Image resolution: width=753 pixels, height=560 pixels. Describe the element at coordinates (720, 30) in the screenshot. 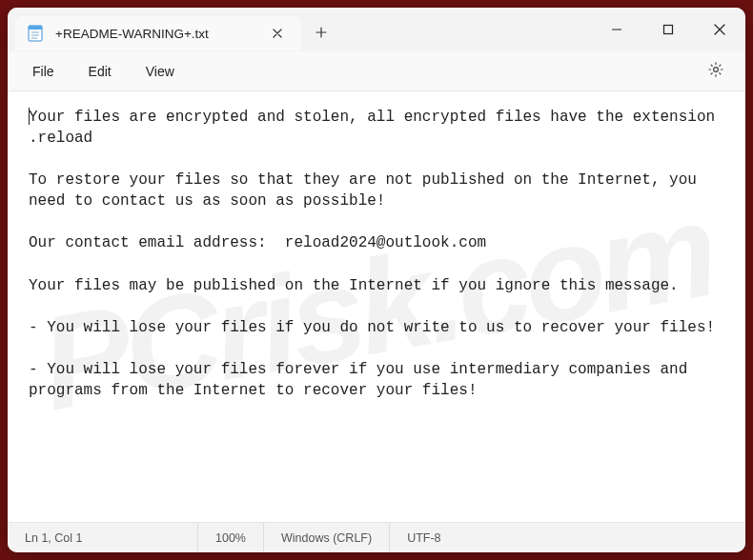

I see `close-window-button` at that location.